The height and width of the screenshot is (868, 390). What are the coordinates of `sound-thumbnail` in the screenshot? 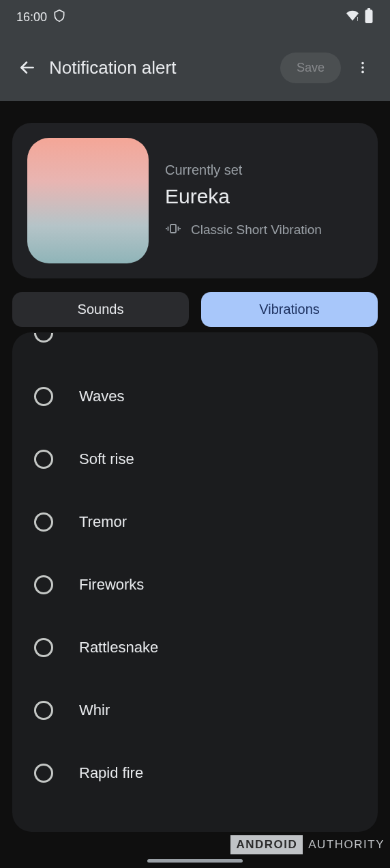 It's located at (88, 201).